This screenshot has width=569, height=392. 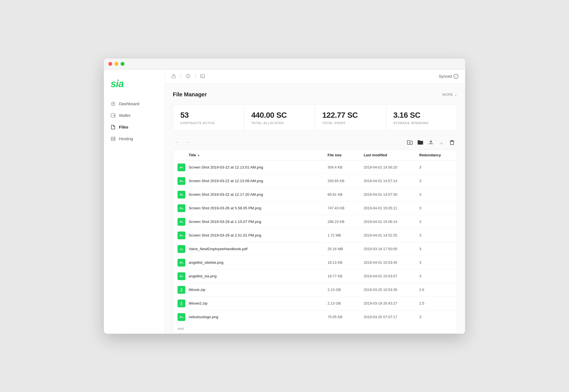 What do you see at coordinates (116, 64) in the screenshot?
I see `minimize-button` at bounding box center [116, 64].